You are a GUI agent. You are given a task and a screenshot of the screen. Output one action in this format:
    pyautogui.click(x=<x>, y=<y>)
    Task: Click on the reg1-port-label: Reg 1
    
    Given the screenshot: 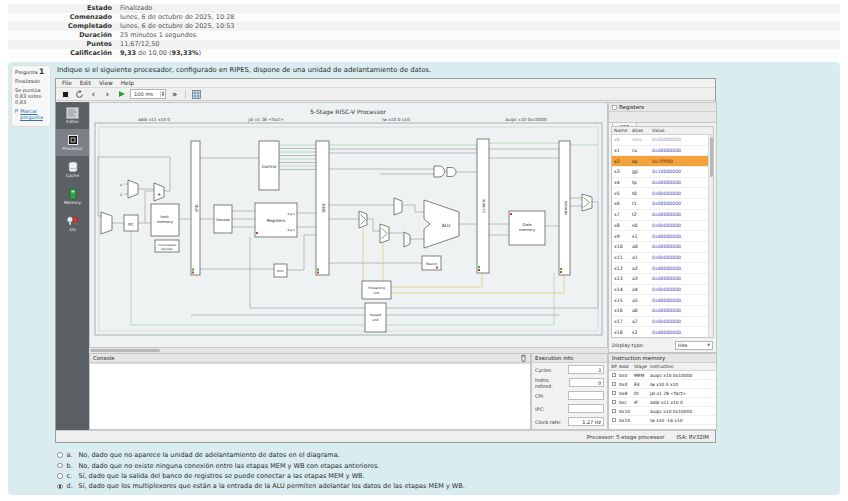 What is the action you would take?
    pyautogui.click(x=292, y=214)
    